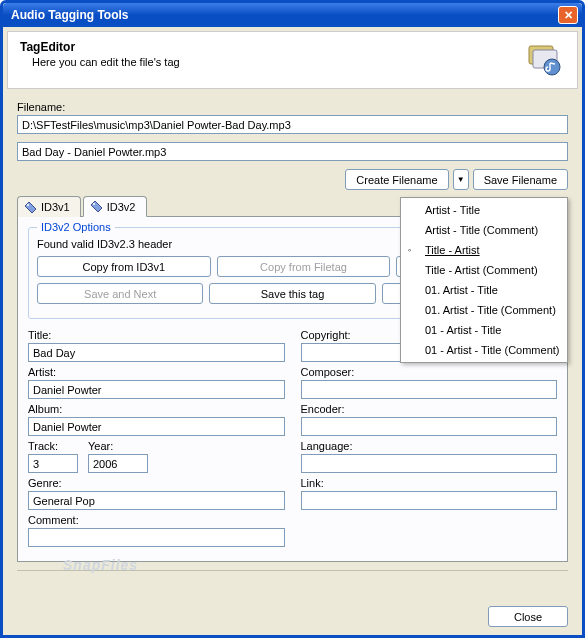  Describe the element at coordinates (484, 350) in the screenshot. I see `menu-item-01-dash-artist-title-comment: 01 - Artist - Title (Comment)` at that location.